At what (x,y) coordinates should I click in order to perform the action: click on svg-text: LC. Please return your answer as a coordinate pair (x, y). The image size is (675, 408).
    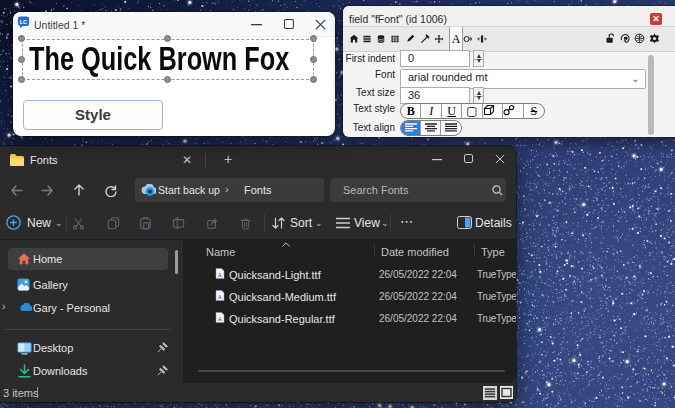
    Looking at the image, I should click on (24, 22).